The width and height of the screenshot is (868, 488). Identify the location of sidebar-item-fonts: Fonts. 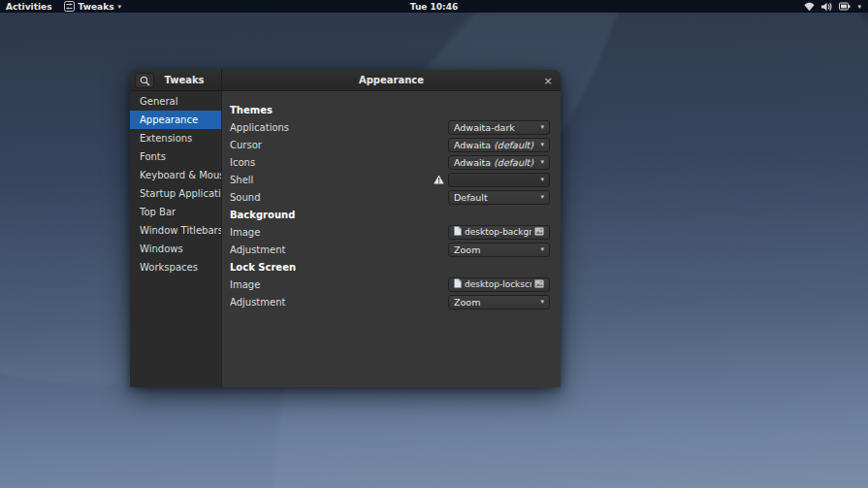
(176, 157).